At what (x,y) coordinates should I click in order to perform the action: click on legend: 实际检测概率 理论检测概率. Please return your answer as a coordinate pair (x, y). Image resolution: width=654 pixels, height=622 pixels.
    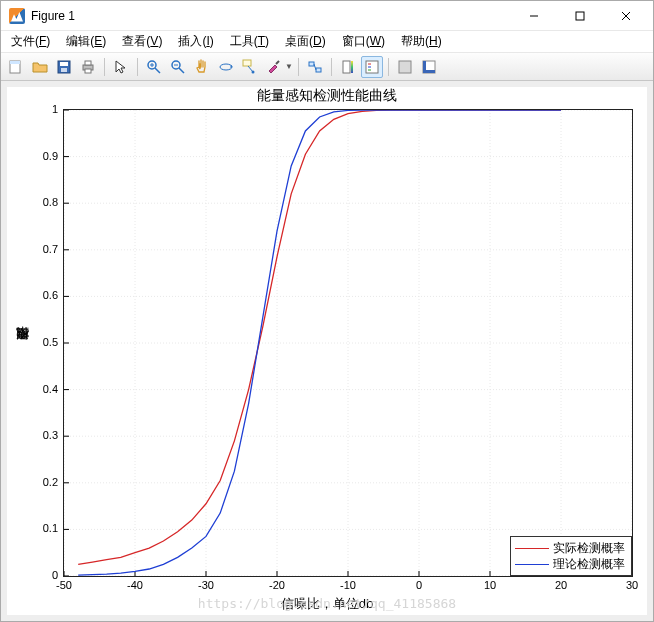
    Looking at the image, I should click on (571, 556).